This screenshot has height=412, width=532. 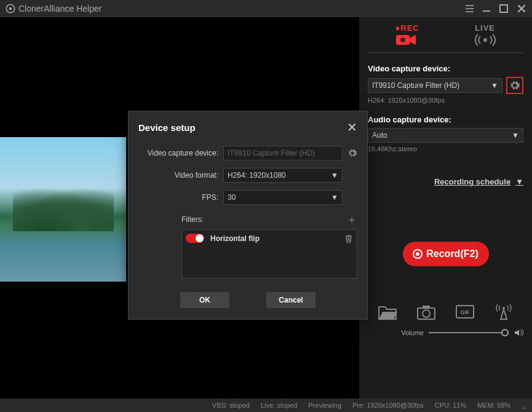 I want to click on maximize-icon, so click(x=504, y=9).